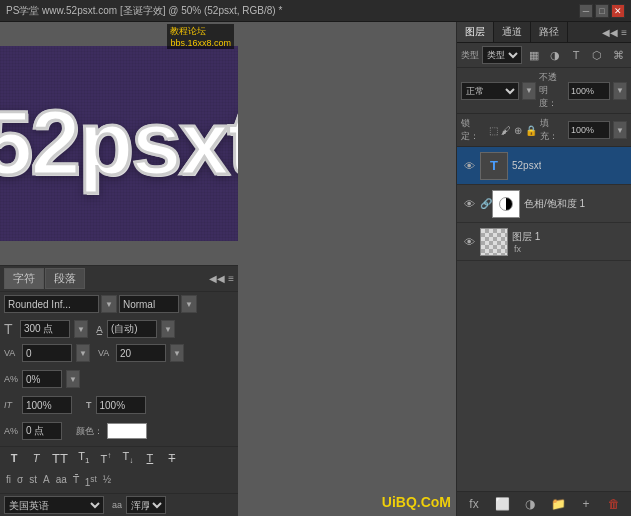  I want to click on font-style-input, so click(149, 304).